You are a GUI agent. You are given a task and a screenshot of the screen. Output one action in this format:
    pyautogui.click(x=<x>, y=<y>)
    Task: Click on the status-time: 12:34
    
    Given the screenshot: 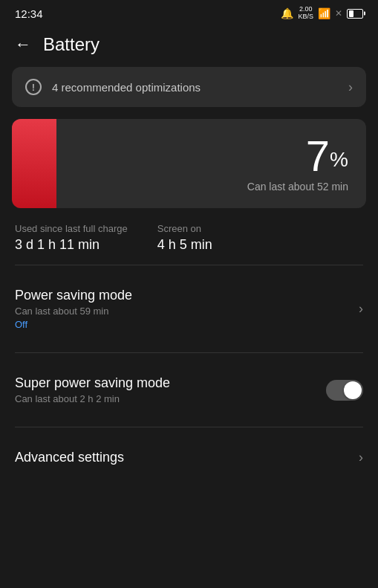 What is the action you would take?
    pyautogui.click(x=29, y=13)
    